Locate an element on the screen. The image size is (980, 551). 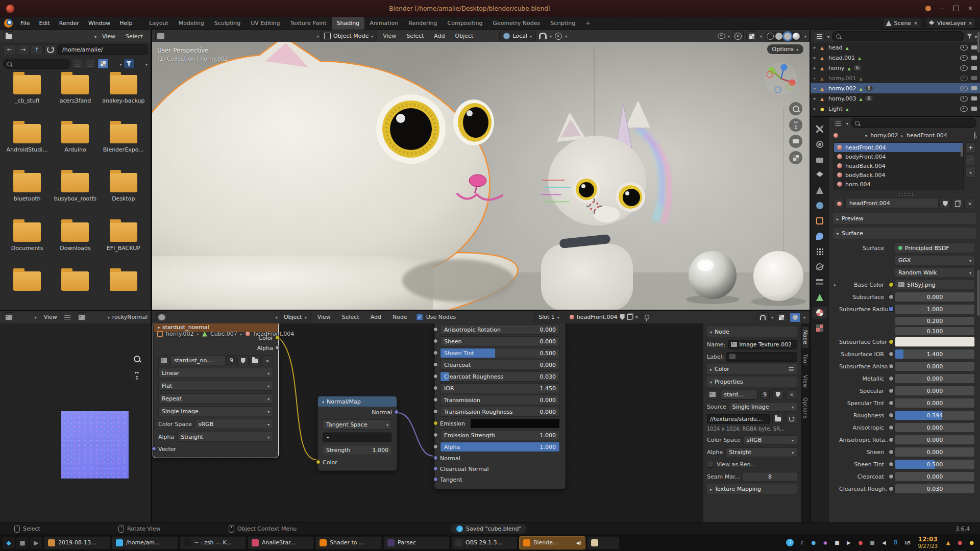
bsdf-property-row: Anisotropic Rotation 0.000 is located at coordinates (500, 330).